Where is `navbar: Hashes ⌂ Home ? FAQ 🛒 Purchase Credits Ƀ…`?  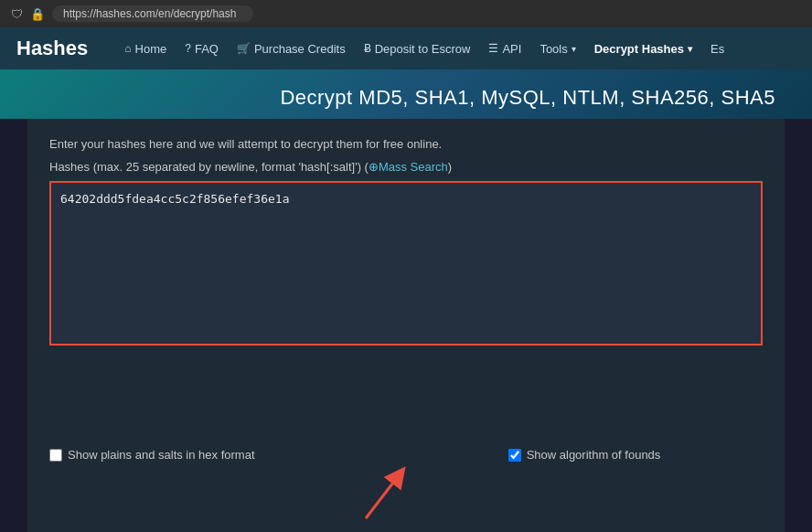 navbar: Hashes ⌂ Home ? FAQ 🛒 Purchase Credits Ƀ… is located at coordinates (406, 48).